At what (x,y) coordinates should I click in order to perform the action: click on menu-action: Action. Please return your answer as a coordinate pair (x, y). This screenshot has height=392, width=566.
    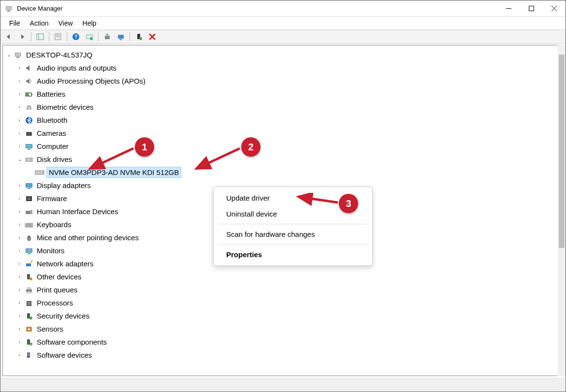
    Looking at the image, I should click on (40, 23).